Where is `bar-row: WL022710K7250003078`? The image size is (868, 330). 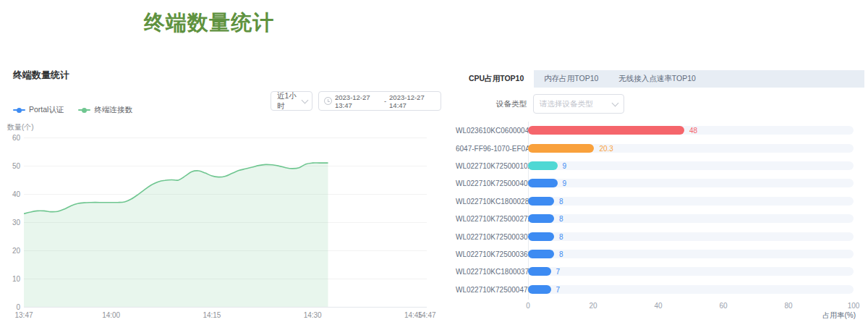 bar-row: WL022710K7250003078 is located at coordinates (662, 236).